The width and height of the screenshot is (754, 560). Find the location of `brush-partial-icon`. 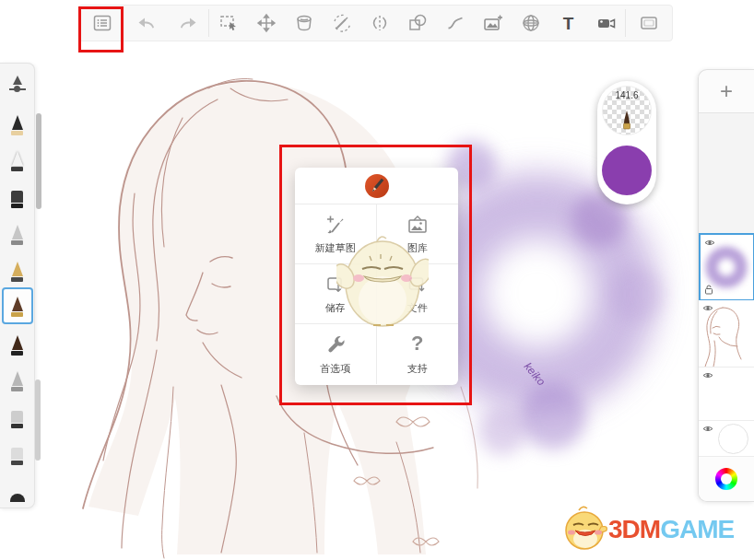

brush-partial-icon is located at coordinates (18, 497).